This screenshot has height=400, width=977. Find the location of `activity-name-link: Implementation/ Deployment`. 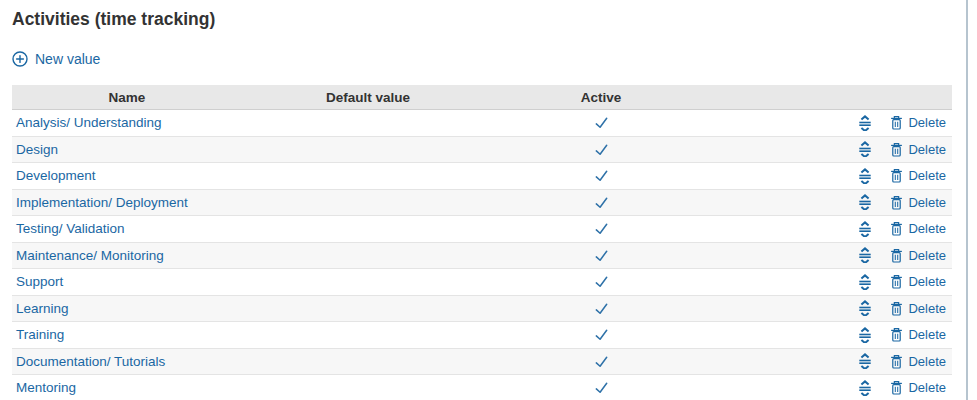

activity-name-link: Implementation/ Deployment is located at coordinates (102, 202).